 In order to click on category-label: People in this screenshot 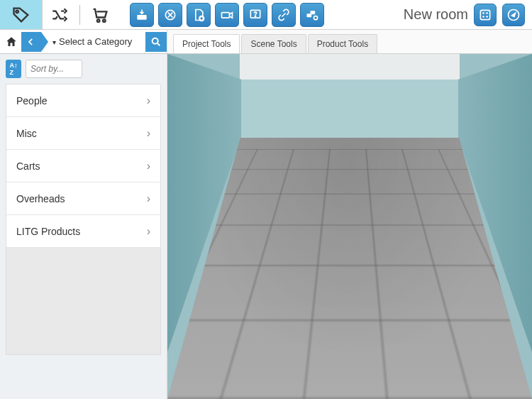, I will do `click(32, 101)`.